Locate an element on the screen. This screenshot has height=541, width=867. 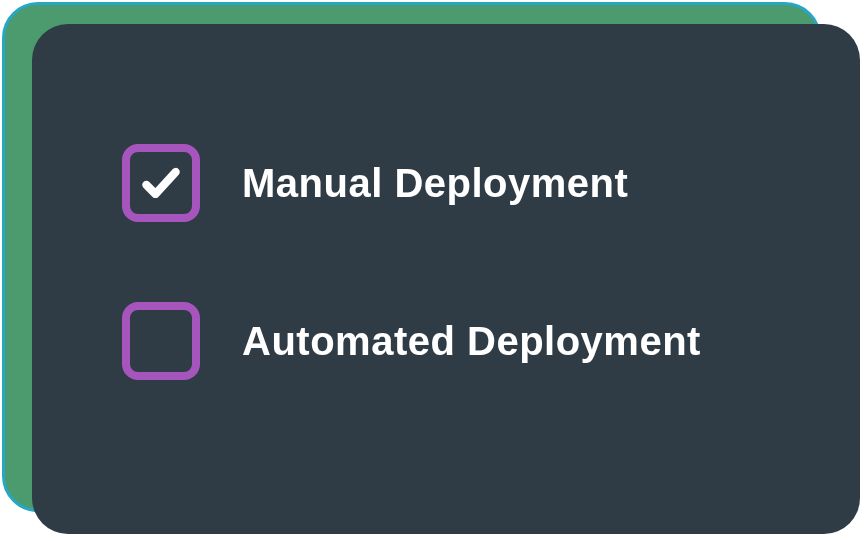
checkbox-automated-deployment is located at coordinates (161, 341).